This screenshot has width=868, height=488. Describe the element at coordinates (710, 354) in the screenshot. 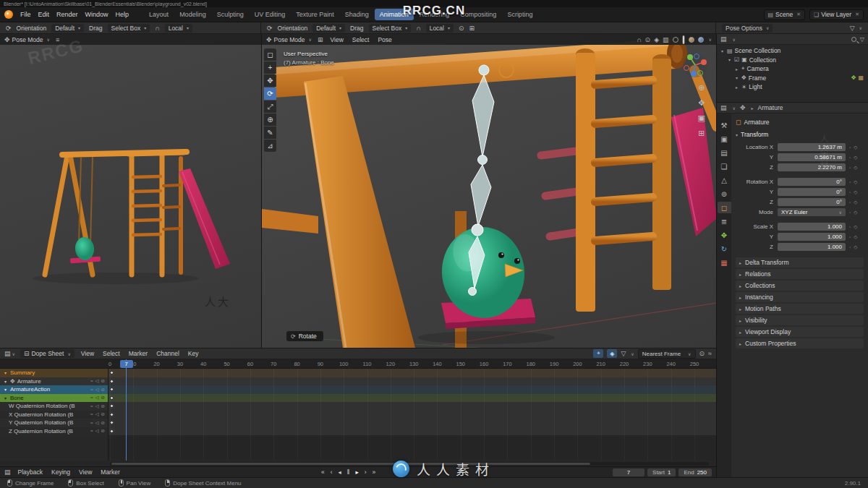

I see `smooth-icon: ≈` at that location.